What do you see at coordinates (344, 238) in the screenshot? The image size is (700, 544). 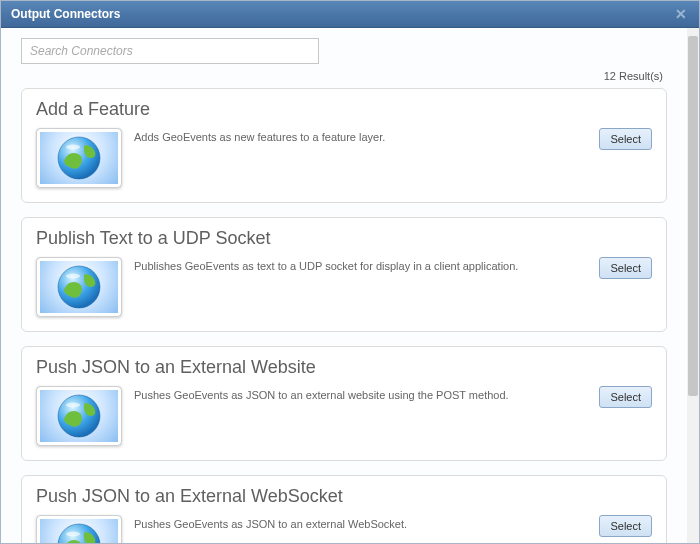 I see `connector-title: Publish Text to a UDP Socket` at bounding box center [344, 238].